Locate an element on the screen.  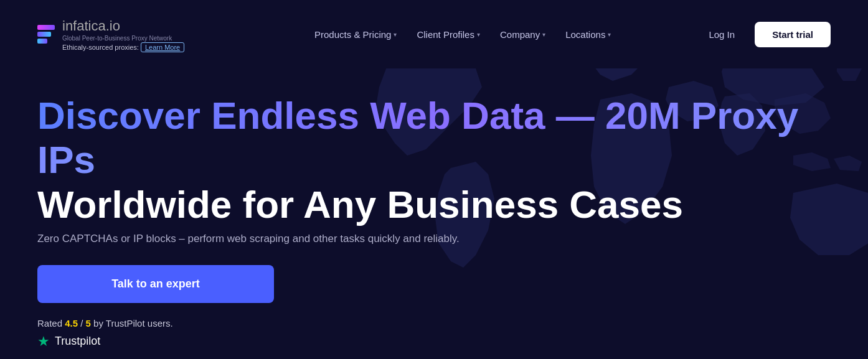
trustpilot-label: Trustpilot is located at coordinates (77, 341).